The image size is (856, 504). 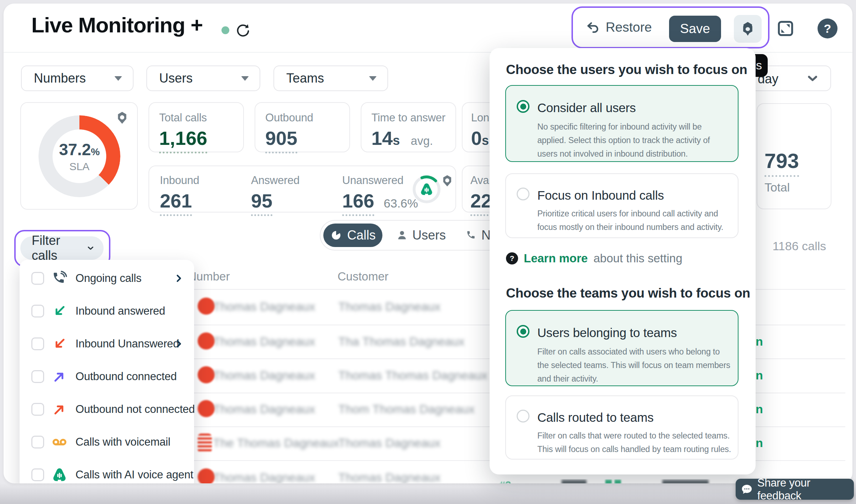 What do you see at coordinates (785, 28) in the screenshot?
I see `fullscreen-button` at bounding box center [785, 28].